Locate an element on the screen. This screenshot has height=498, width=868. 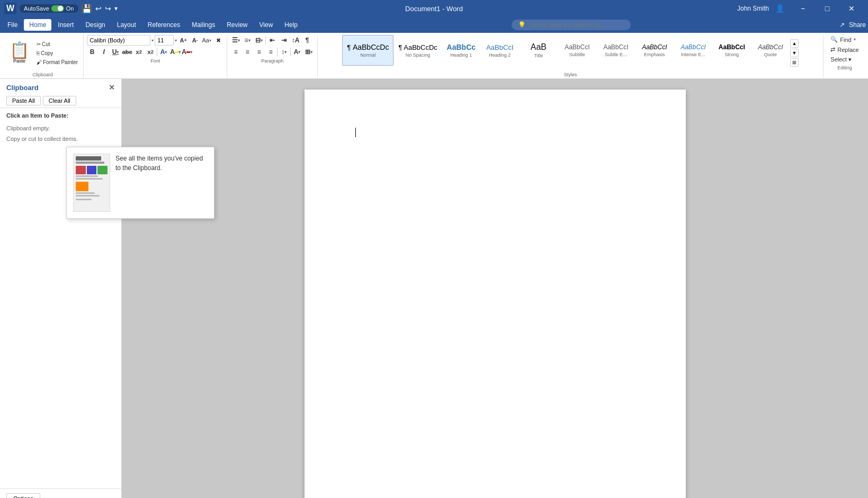
change-case-button: Aa▾ is located at coordinates (207, 40).